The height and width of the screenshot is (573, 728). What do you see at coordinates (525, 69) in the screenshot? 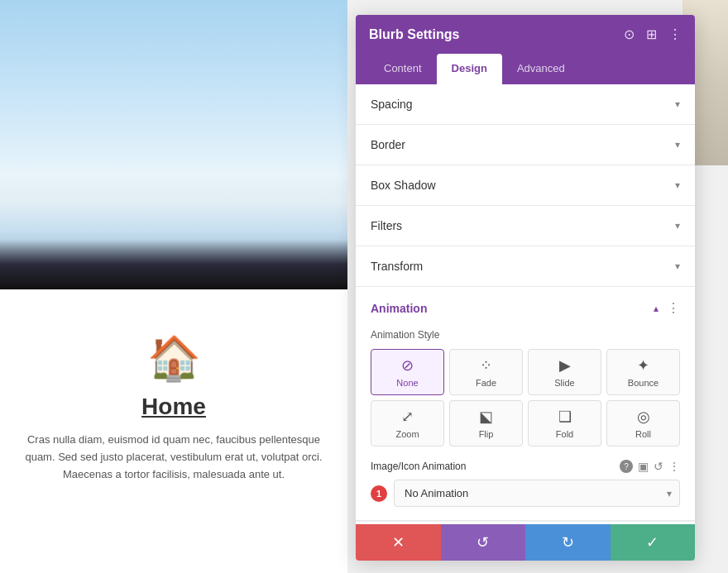
I see `panel-tabs: Content Design Advanced` at bounding box center [525, 69].